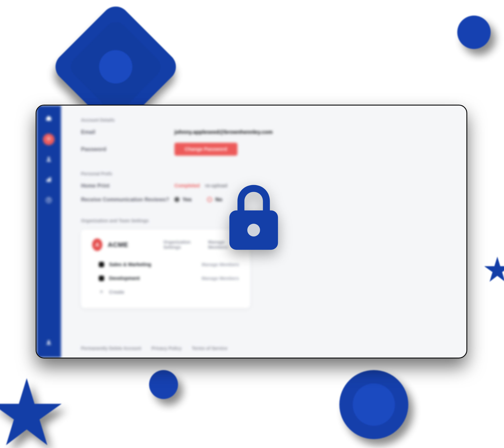 The width and height of the screenshot is (504, 448). What do you see at coordinates (206, 149) in the screenshot?
I see `change-password-button: Change Password` at bounding box center [206, 149].